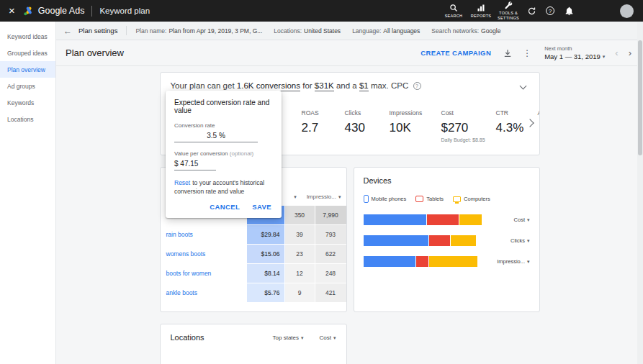 Image resolution: width=643 pixels, height=364 pixels. I want to click on top-app-bar: × Google Ads Keyword plan SEARCH REPORTS, so click(321, 11).